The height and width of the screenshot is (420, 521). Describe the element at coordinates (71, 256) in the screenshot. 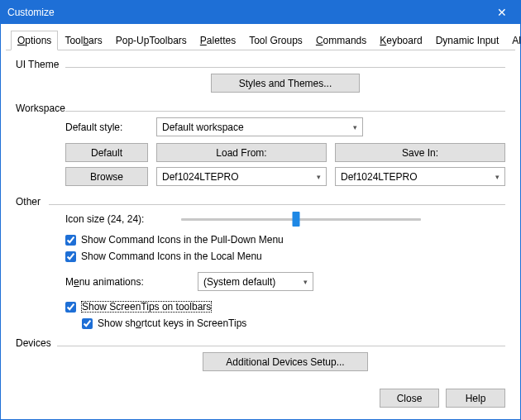

I see `show-local-icons-checkbox` at that location.